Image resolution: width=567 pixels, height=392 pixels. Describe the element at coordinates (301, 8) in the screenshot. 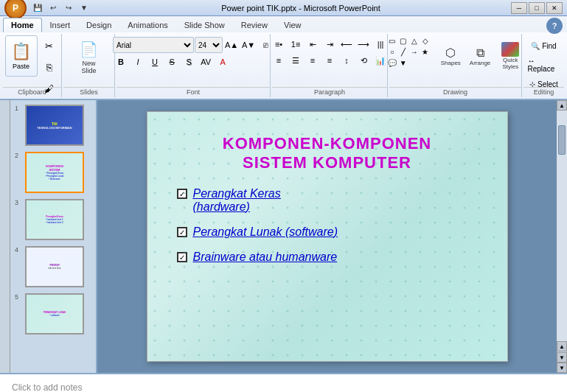

I see `window-title: Power point TIK.pptx - Microsoft PowerPo…` at that location.